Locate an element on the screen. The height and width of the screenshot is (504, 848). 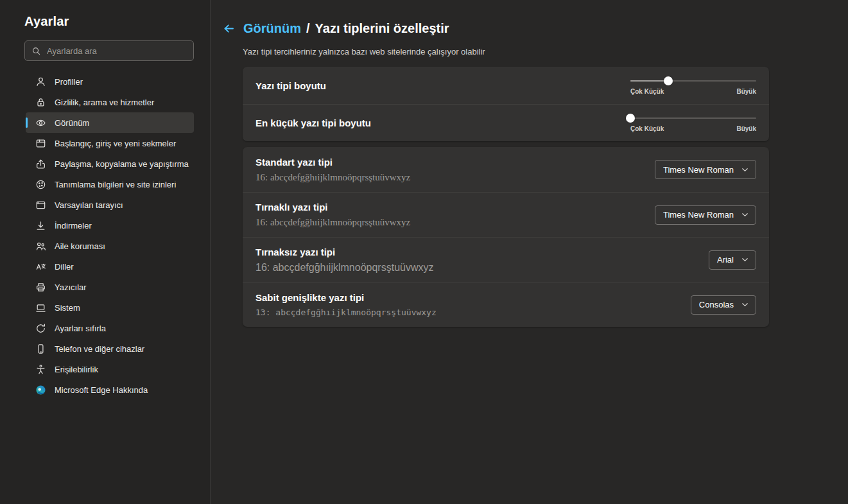
breadcrumb-appearance-link: Görünüm is located at coordinates (272, 28).